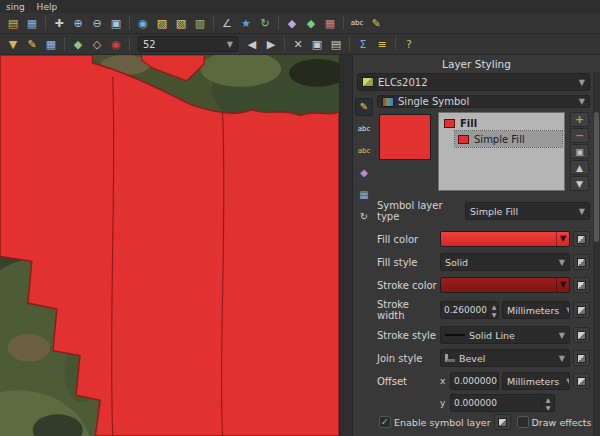 This screenshot has width=600, height=436. Describe the element at coordinates (311, 24) in the screenshot. I see `add-vector-layer-icon: ◆` at that location.